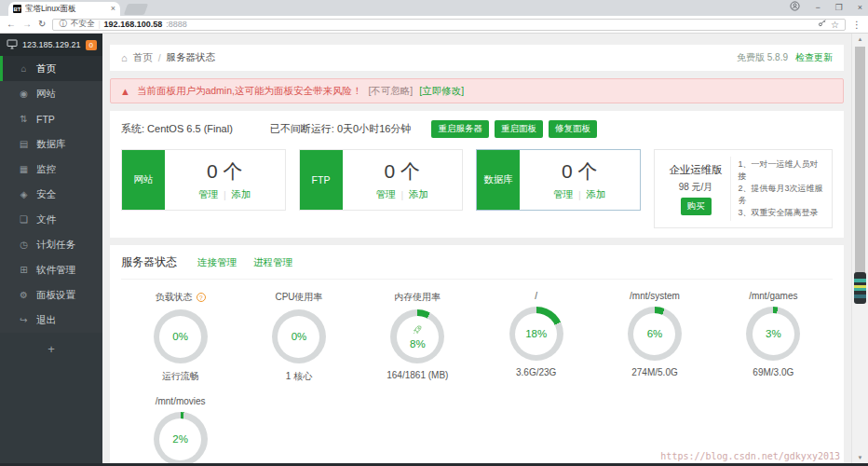  I want to click on system-action-button: 修复面板, so click(573, 129).